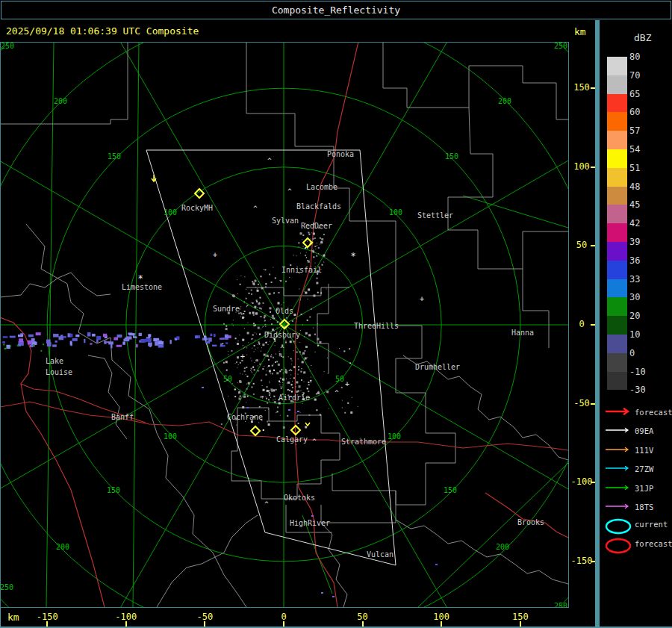 The width and height of the screenshot is (672, 628). What do you see at coordinates (59, 372) in the screenshot?
I see `city-label: Louise` at bounding box center [59, 372].